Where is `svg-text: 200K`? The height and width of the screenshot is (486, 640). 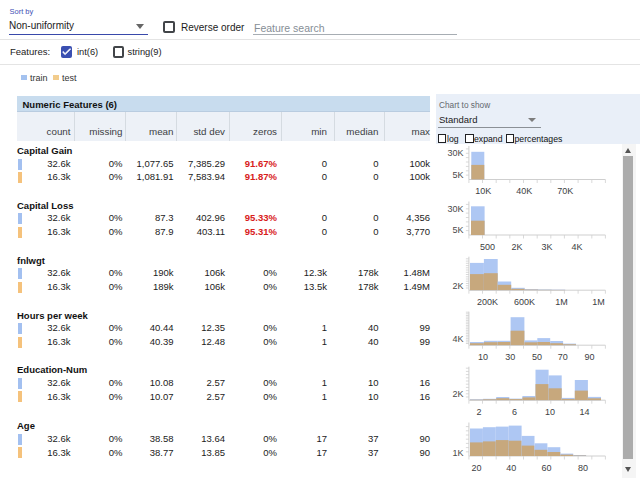 svg-text: 200K is located at coordinates (488, 302).